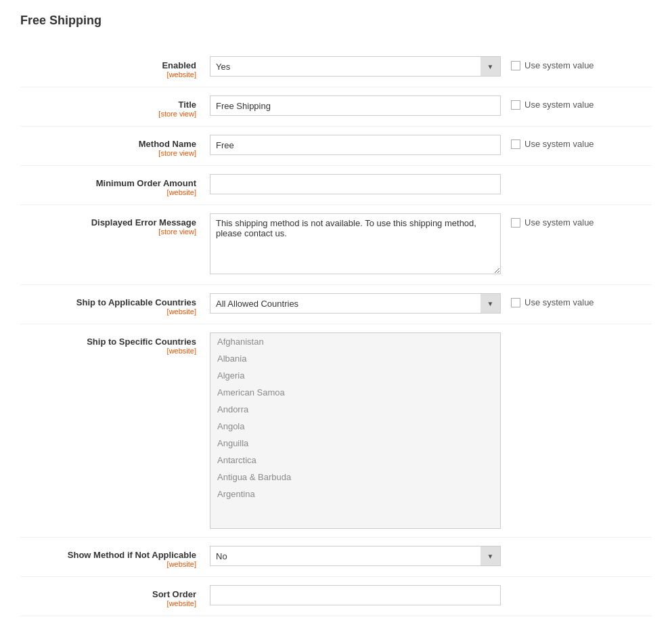  I want to click on field-scope-minimum_order_amount: [website], so click(108, 192).